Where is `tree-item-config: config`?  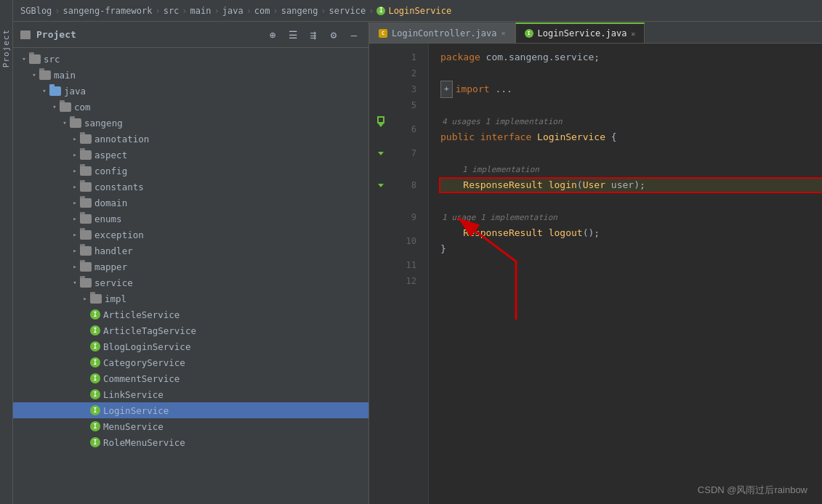 tree-item-config: config is located at coordinates (190, 171).